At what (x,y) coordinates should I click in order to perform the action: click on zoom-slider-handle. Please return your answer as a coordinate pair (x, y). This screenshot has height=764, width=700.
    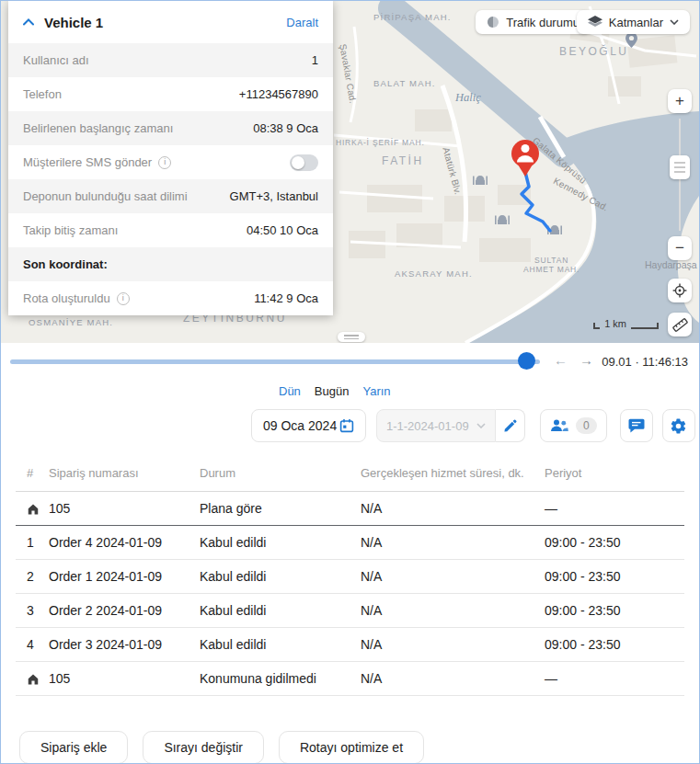
    Looking at the image, I should click on (680, 167).